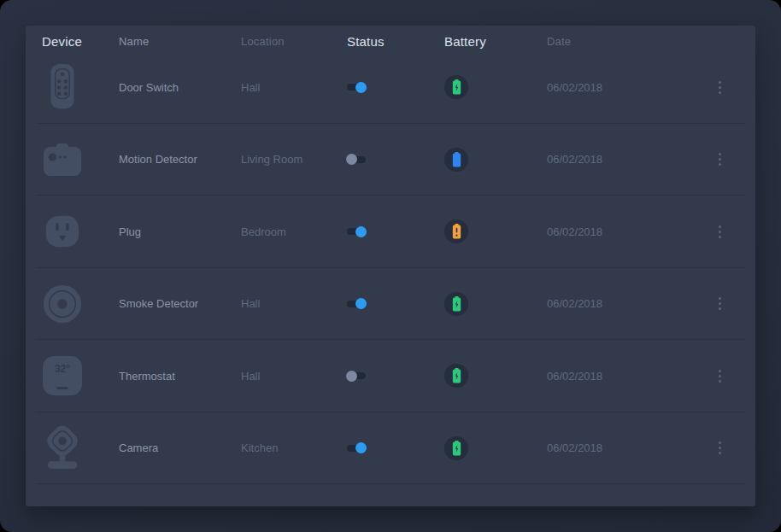 The width and height of the screenshot is (781, 532). What do you see at coordinates (179, 232) in the screenshot?
I see `device-name: Plug` at bounding box center [179, 232].